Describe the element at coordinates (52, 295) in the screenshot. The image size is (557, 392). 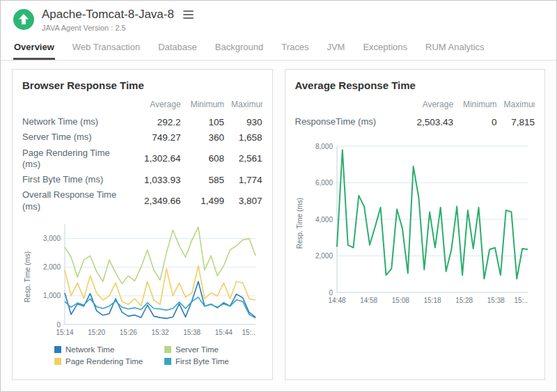
I see `tick-label: 1,000` at that location.